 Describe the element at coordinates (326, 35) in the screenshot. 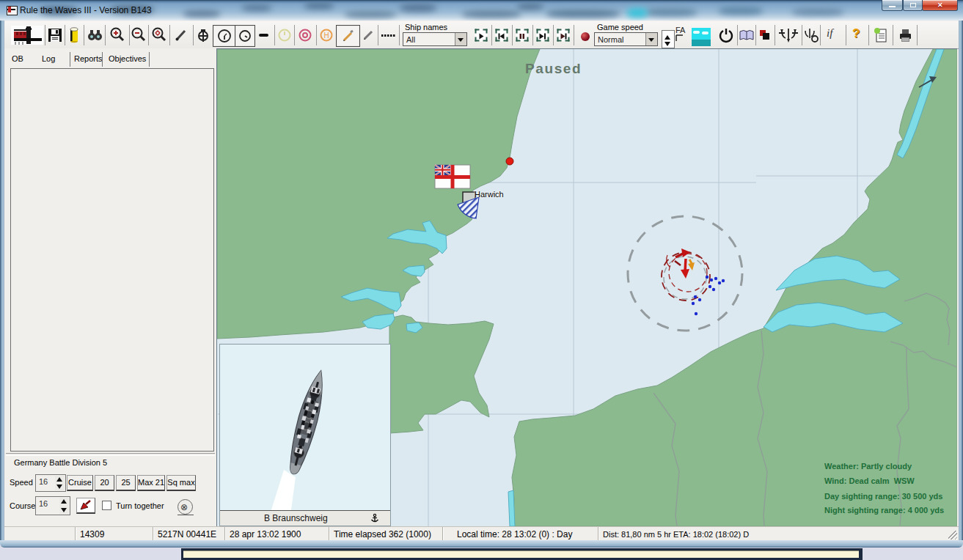

I see `svg-text: H` at that location.